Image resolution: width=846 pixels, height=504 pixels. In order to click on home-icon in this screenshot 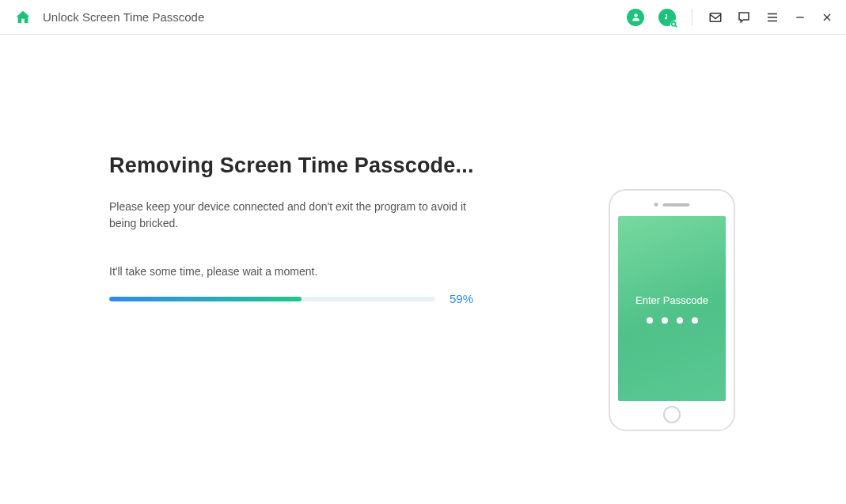, I will do `click(23, 17)`.